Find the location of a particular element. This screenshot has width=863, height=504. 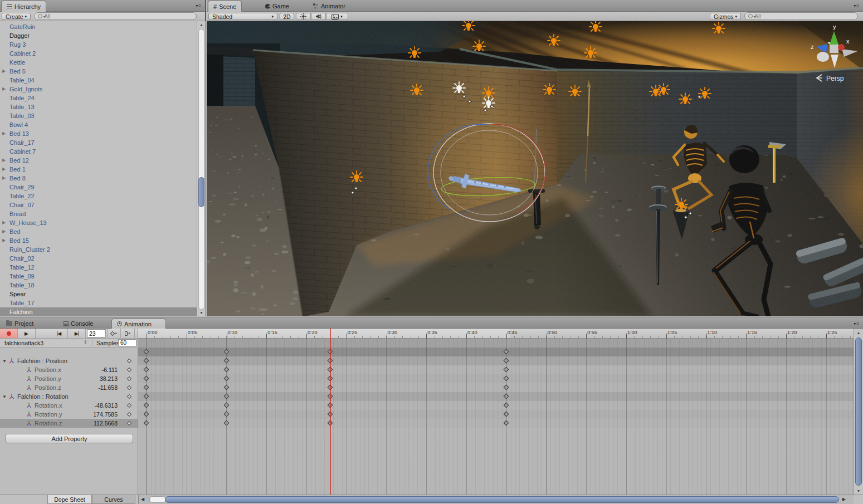

tab-game: Game is located at coordinates (277, 6).